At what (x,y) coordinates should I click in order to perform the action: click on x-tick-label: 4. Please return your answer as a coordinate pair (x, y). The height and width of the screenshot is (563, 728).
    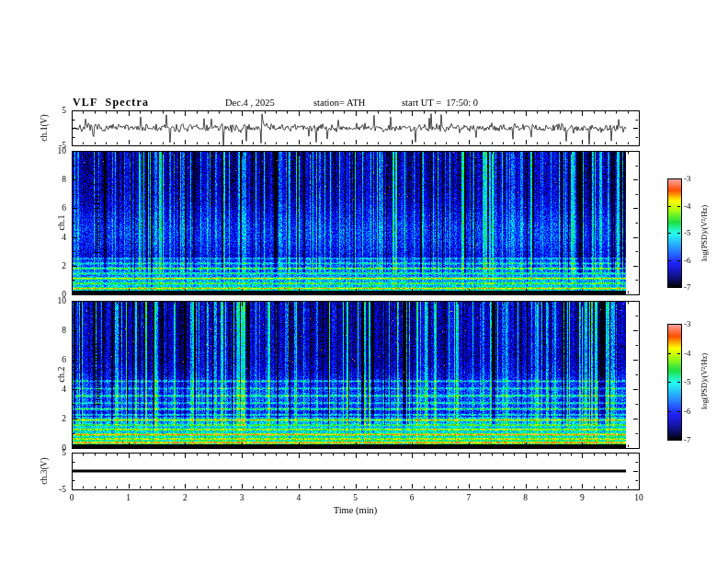
    Looking at the image, I should click on (299, 499).